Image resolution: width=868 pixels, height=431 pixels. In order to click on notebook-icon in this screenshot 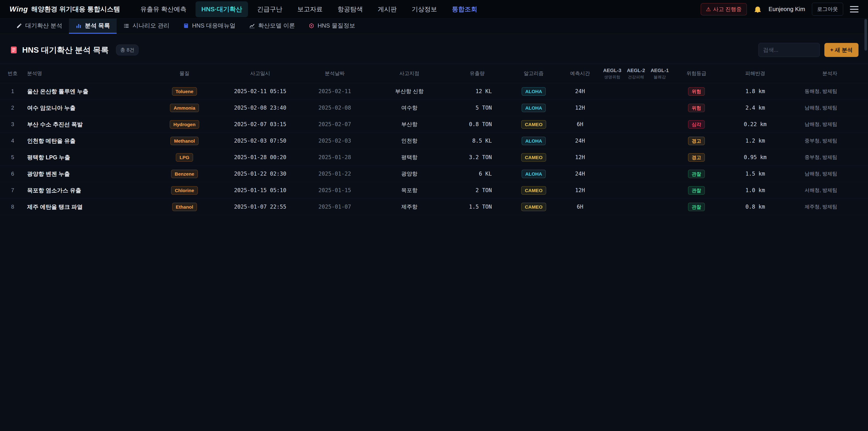, I will do `click(14, 50)`.